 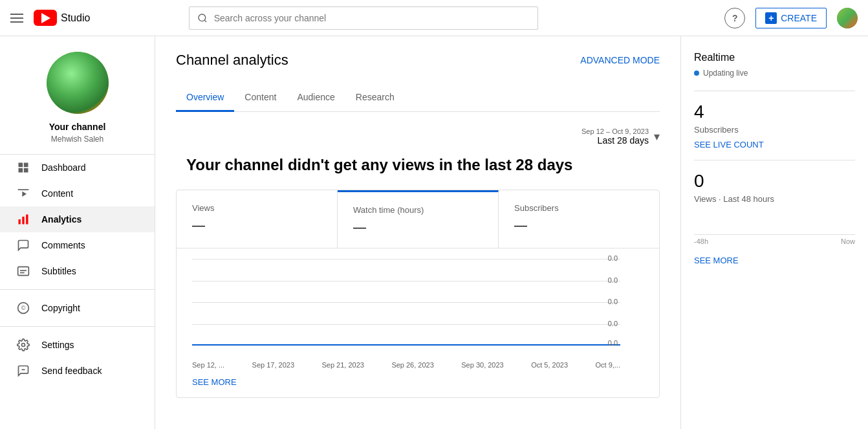 What do you see at coordinates (418, 60) in the screenshot?
I see `page-header: Channel analytics ADVANCED MODE` at bounding box center [418, 60].